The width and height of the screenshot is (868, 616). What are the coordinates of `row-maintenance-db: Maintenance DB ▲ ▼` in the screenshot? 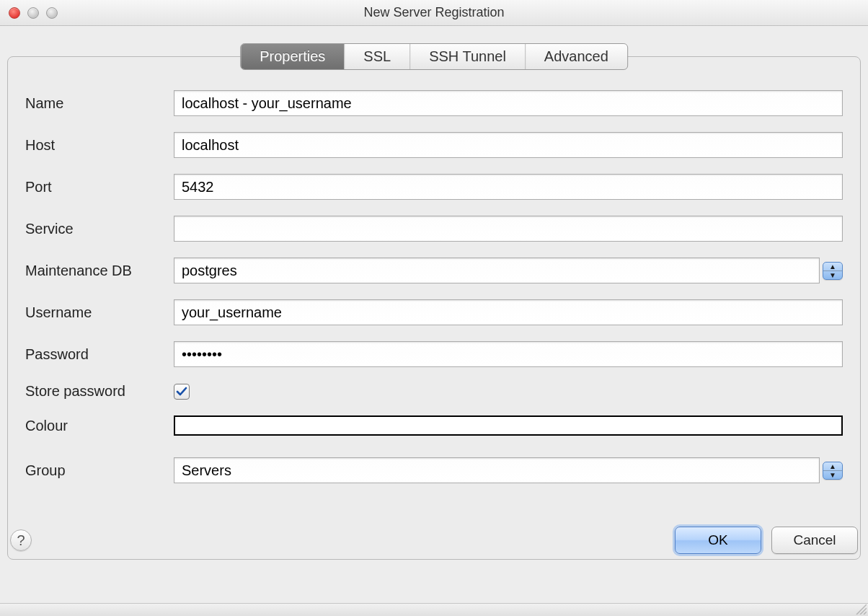 It's located at (434, 270).